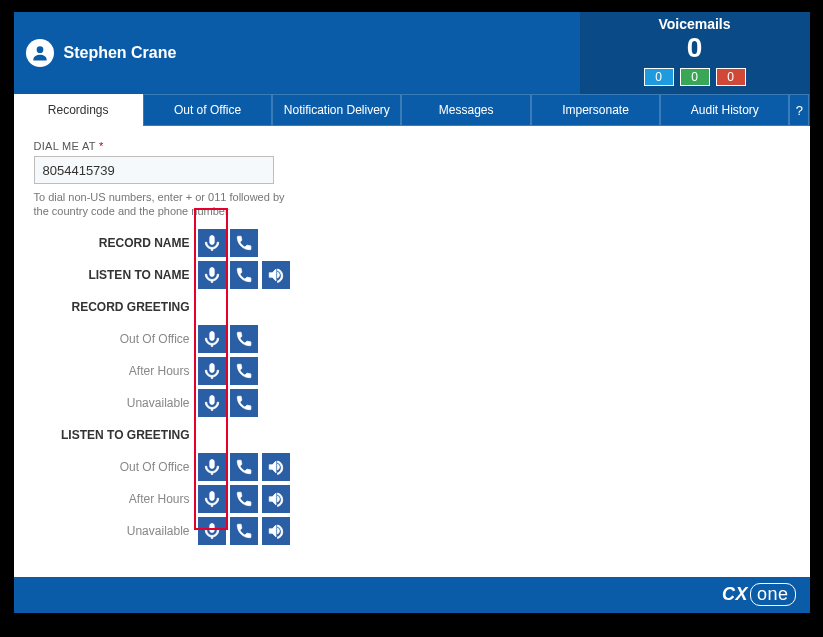 The height and width of the screenshot is (637, 823). What do you see at coordinates (276, 531) in the screenshot?
I see `listen-unavailable-speaker-button` at bounding box center [276, 531].